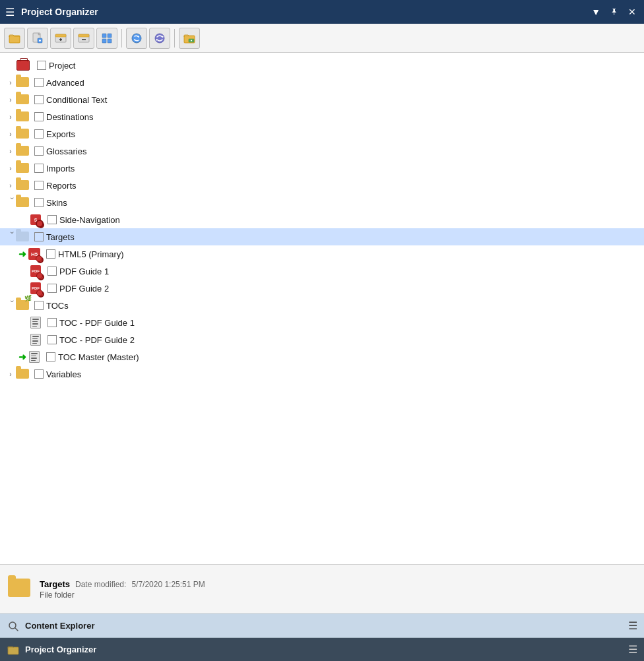  Describe the element at coordinates (614, 12) in the screenshot. I see `title-bar-controls: ▼ 🖈 ✕` at that location.